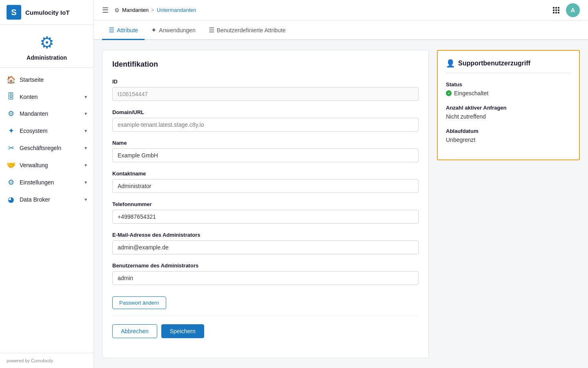  I want to click on sidebar-item-geschaeftsregeln: ✂ Geschäftsregeln ▾, so click(47, 148).